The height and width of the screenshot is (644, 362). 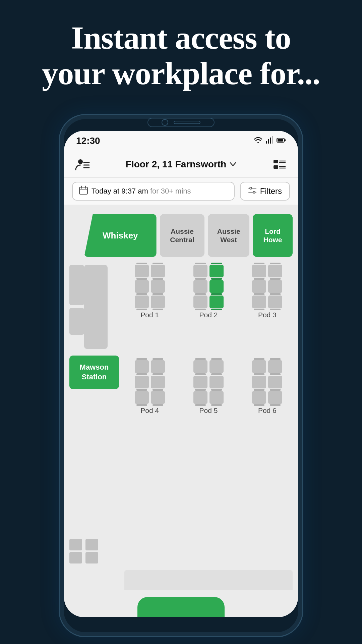 What do you see at coordinates (229, 235) in the screenshot?
I see `room-aussie-west-label: Aussie West` at bounding box center [229, 235].